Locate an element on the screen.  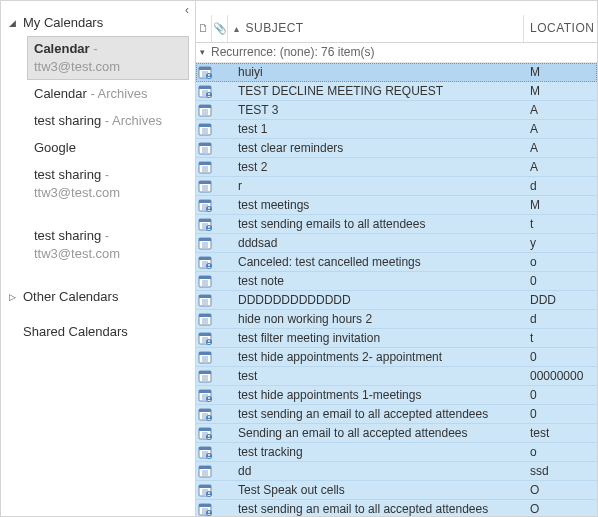
list-item: test hide appointments 1-meetings0 is located at coordinates (396, 396).